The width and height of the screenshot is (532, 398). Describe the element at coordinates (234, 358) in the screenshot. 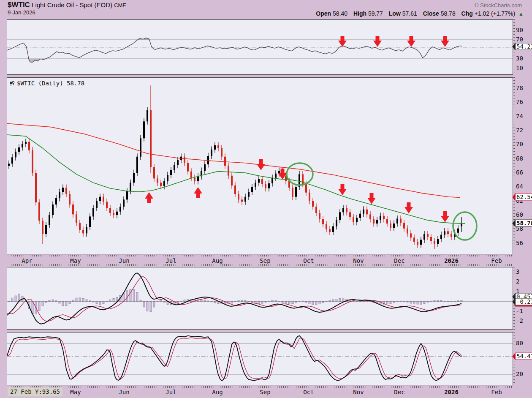

I see `stoch-k-line` at that location.